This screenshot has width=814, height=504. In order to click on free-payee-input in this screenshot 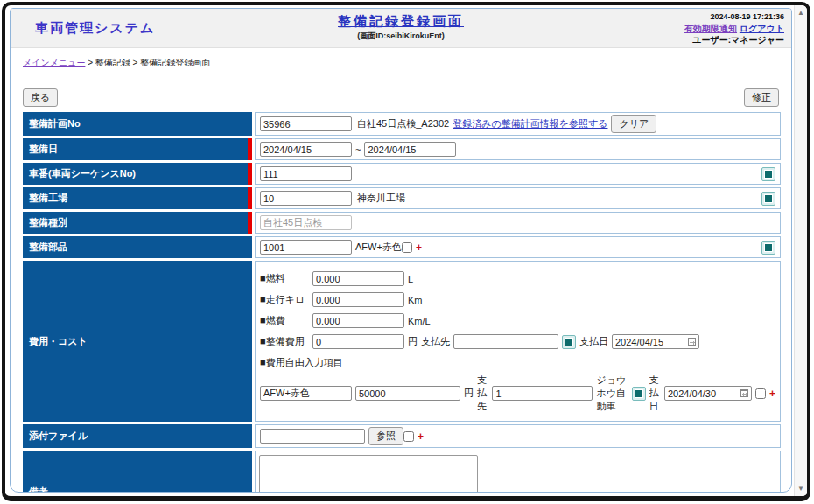, I will do `click(543, 394)`.